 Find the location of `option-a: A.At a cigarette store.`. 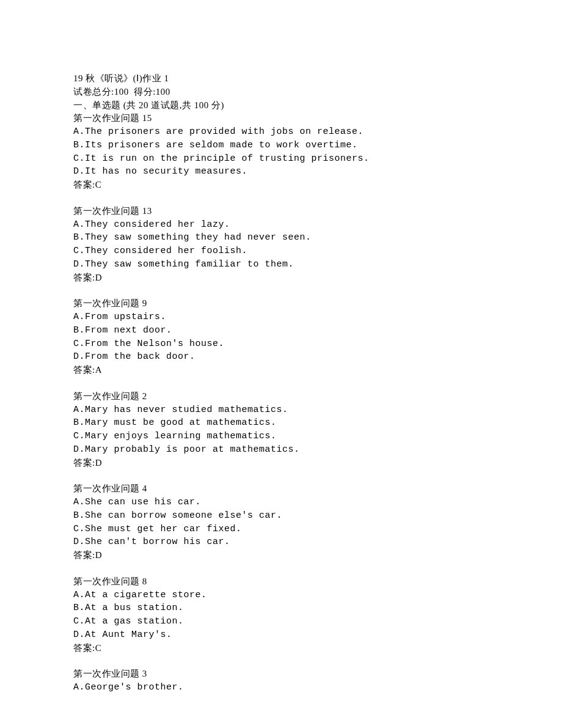

option-a: A.At a cigarette store. is located at coordinates (281, 595).